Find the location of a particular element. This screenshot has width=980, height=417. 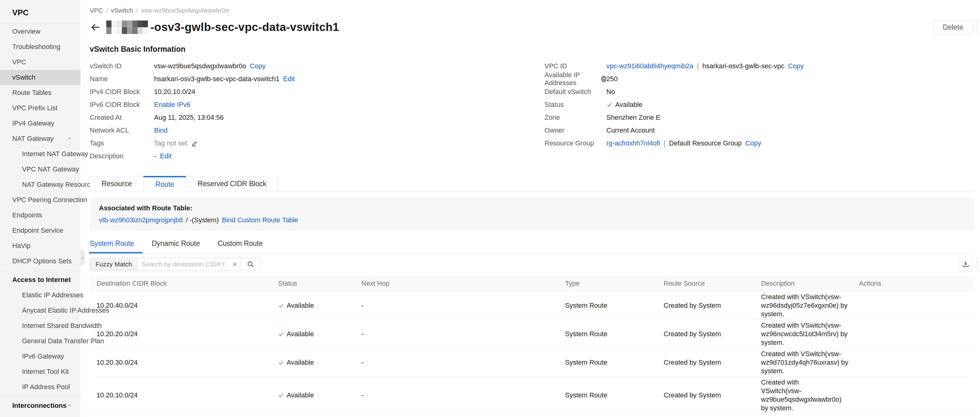

sidebar-item-vpc-prefix-list: VPC Prefix List is located at coordinates (40, 108).